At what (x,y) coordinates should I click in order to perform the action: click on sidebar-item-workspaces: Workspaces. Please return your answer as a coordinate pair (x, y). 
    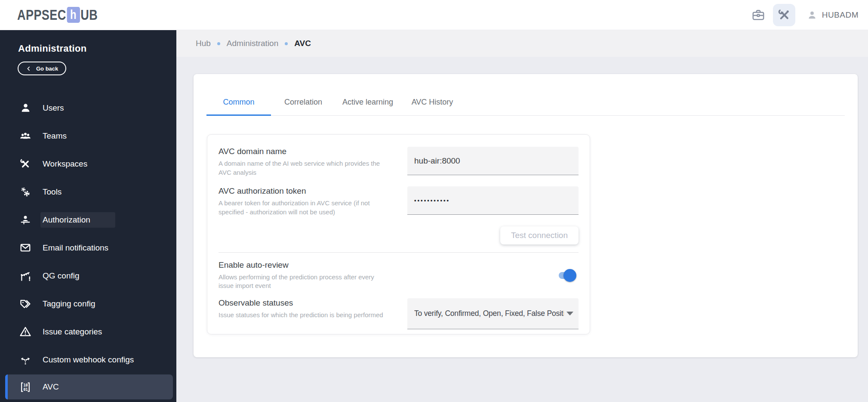
    Looking at the image, I should click on (88, 164).